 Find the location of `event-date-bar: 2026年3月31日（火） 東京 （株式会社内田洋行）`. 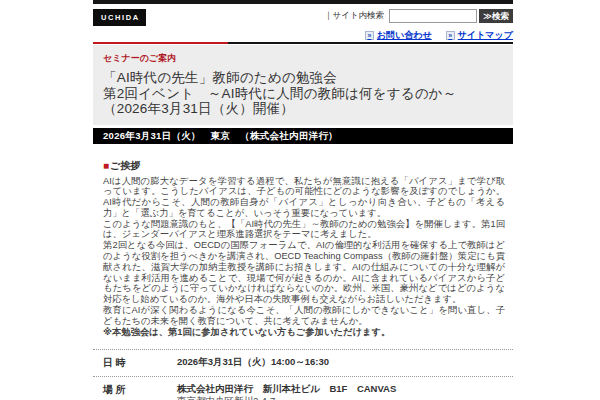

event-date-bar: 2026年3月31日（火） 東京 （株式会社内田洋行） is located at coordinates (303, 136).